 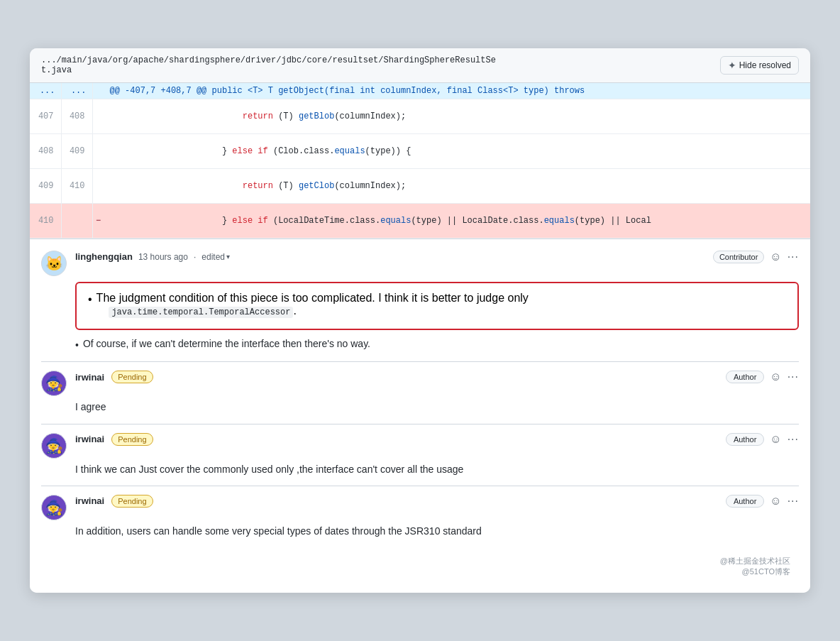 I want to click on avatar-emoji-1: 🧙, so click(x=54, y=383).